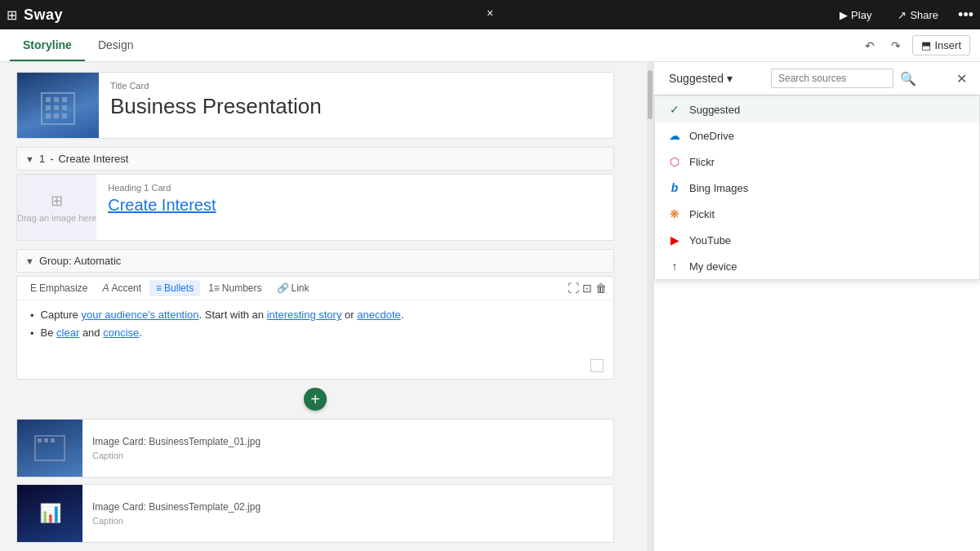 This screenshot has height=551, width=980. I want to click on insert-button: ⬒ Insert, so click(941, 46).